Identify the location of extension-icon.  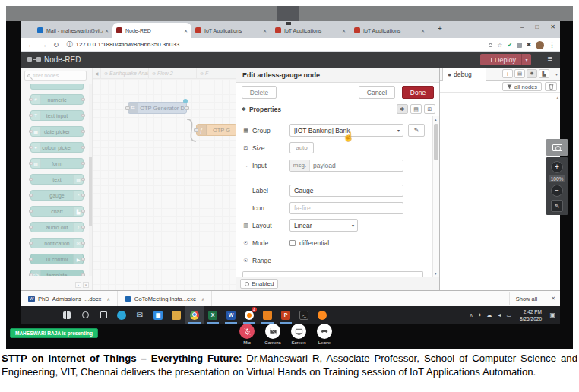
(520, 46).